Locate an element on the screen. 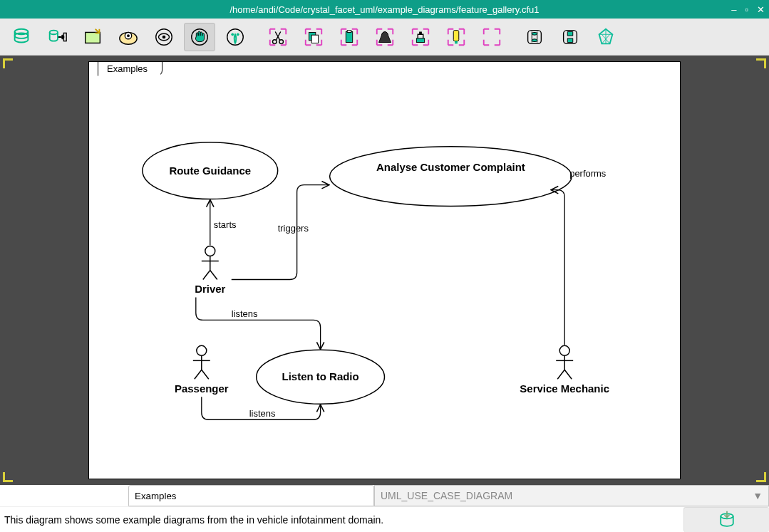 The width and height of the screenshot is (769, 532). usecase-route: Route Guidance is located at coordinates (210, 171).